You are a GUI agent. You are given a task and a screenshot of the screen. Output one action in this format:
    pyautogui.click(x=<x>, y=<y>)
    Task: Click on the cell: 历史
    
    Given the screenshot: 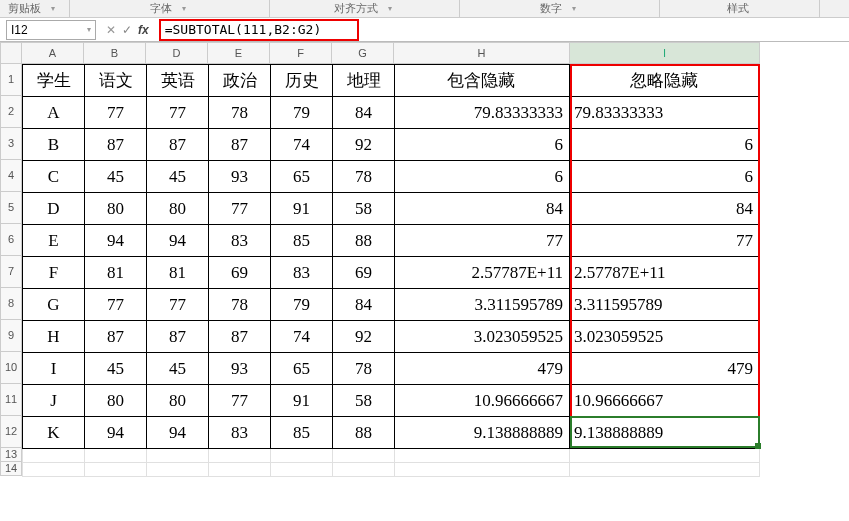 What is the action you would take?
    pyautogui.click(x=302, y=81)
    